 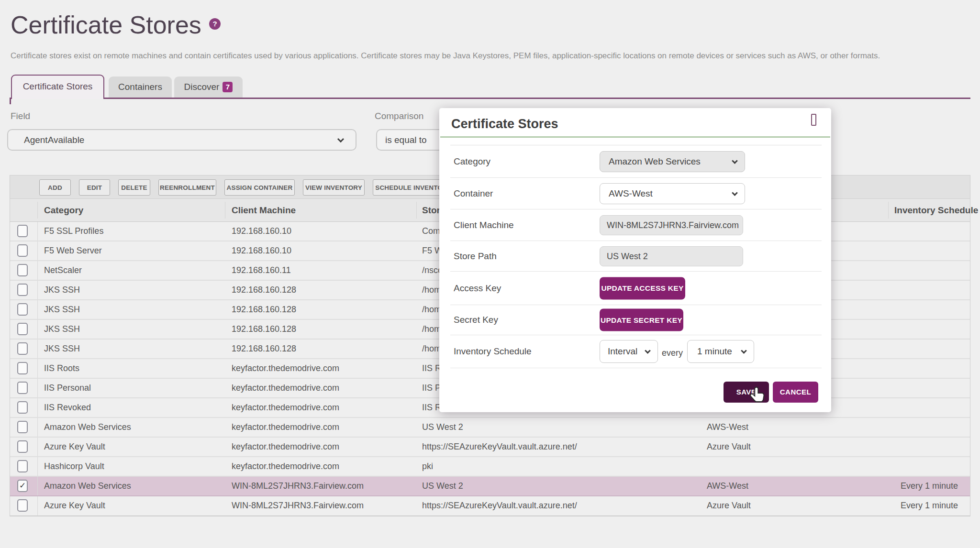 What do you see at coordinates (55, 187) in the screenshot?
I see `toolbar-button-add: ADD` at bounding box center [55, 187].